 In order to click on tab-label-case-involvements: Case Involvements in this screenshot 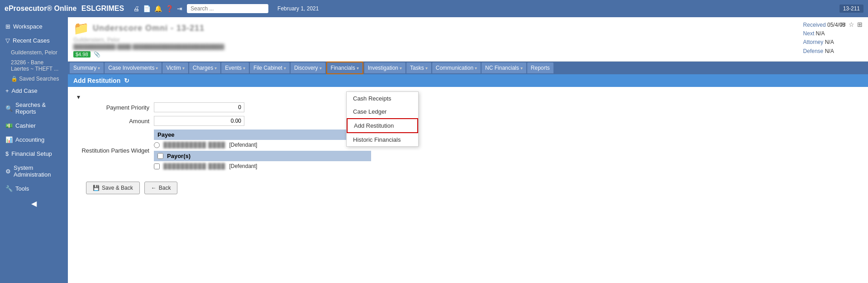, I will do `click(131, 68)`.